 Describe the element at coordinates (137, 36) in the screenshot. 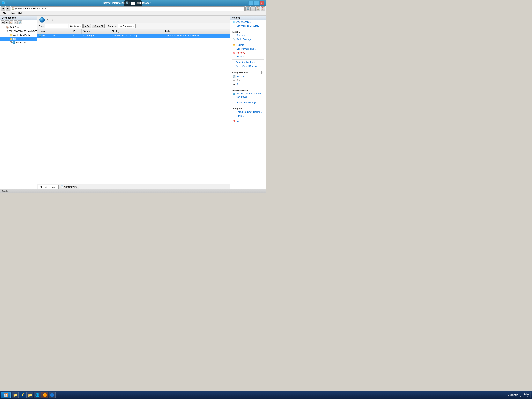

I see `cell-binding: contoso.test on *:80 (http)` at that location.